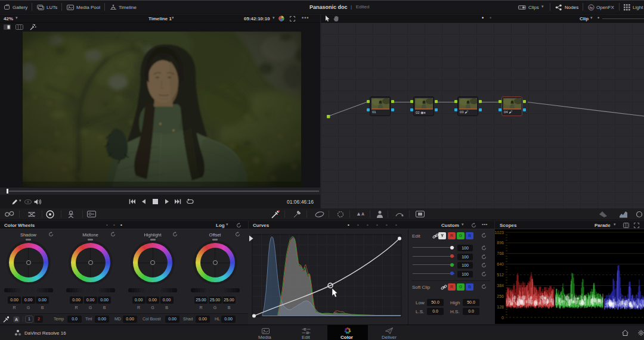 This screenshot has height=340, width=644. Describe the element at coordinates (500, 264) in the screenshot. I see `svg-text: 640` at that location.